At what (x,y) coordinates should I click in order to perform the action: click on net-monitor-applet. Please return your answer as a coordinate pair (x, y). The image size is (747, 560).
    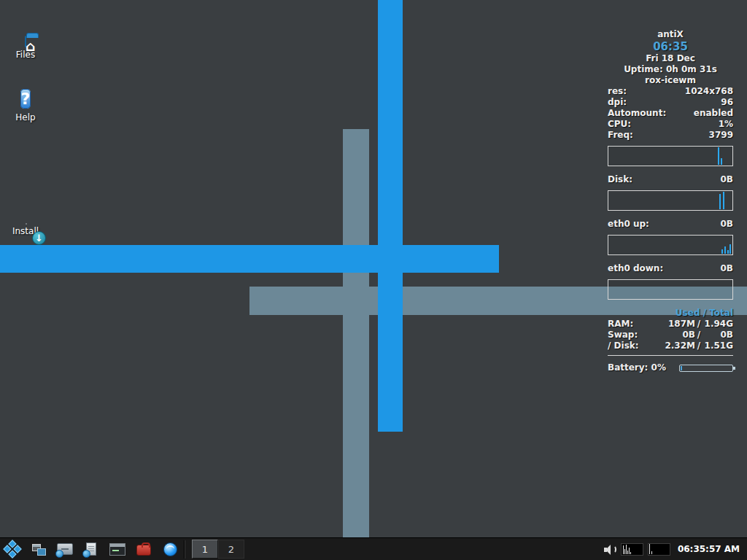
    Looking at the image, I should click on (659, 550).